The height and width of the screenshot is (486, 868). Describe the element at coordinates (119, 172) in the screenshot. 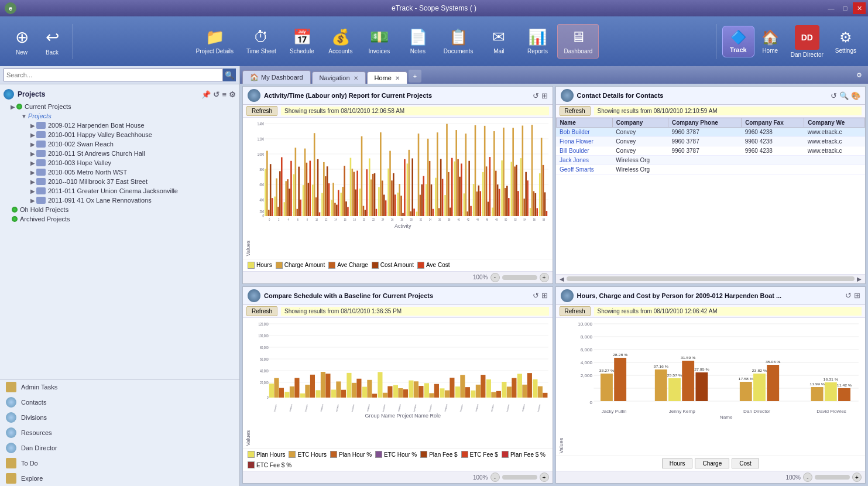

I see `project-2010-005: ▶ 2010-005 Metro North WST` at that location.